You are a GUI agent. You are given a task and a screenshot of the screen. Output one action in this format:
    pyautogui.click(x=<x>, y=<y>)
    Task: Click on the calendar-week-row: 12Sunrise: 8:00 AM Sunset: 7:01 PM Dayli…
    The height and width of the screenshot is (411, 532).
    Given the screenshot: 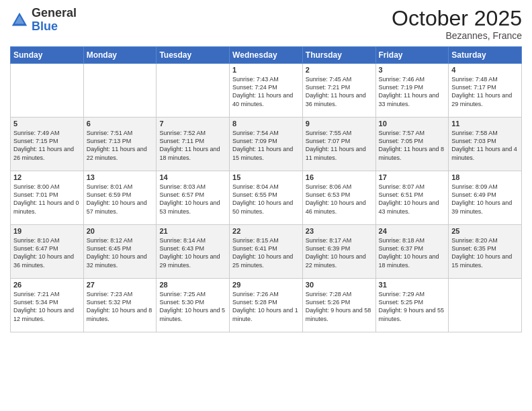 What is the action you would take?
    pyautogui.click(x=266, y=198)
    